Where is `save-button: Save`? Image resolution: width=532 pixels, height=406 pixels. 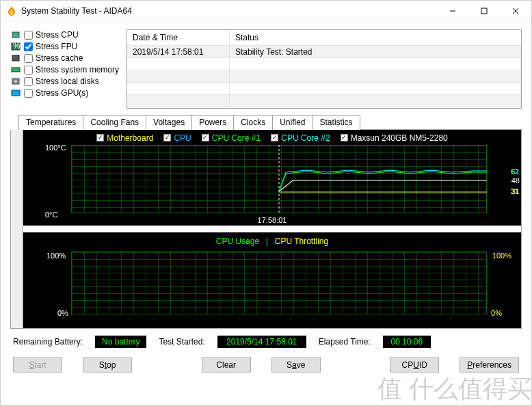
save-button: Save is located at coordinates (296, 365).